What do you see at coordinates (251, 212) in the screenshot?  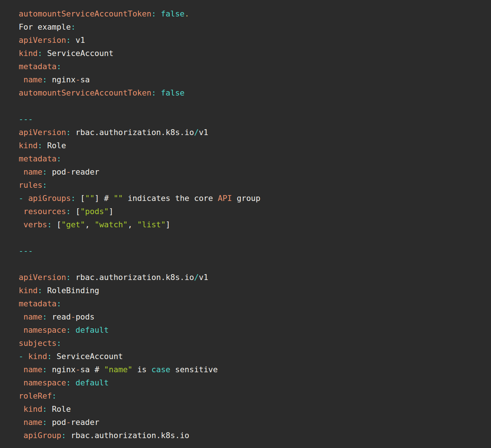 I see `code-line: resources: ["pods"]` at bounding box center [251, 212].